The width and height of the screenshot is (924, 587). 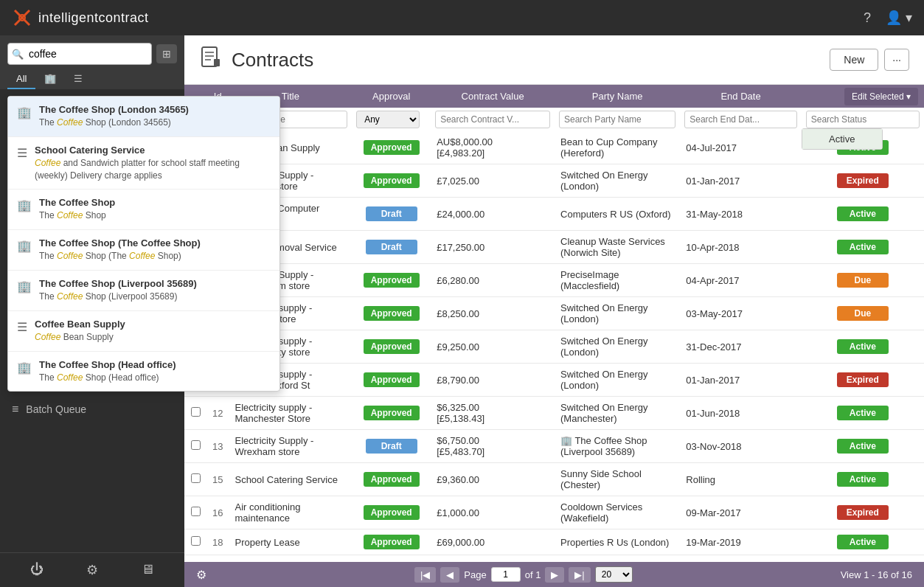 I want to click on search-result-5: 🏢 The Coffee Shop (Liverpool 35689) The …, so click(x=144, y=291).